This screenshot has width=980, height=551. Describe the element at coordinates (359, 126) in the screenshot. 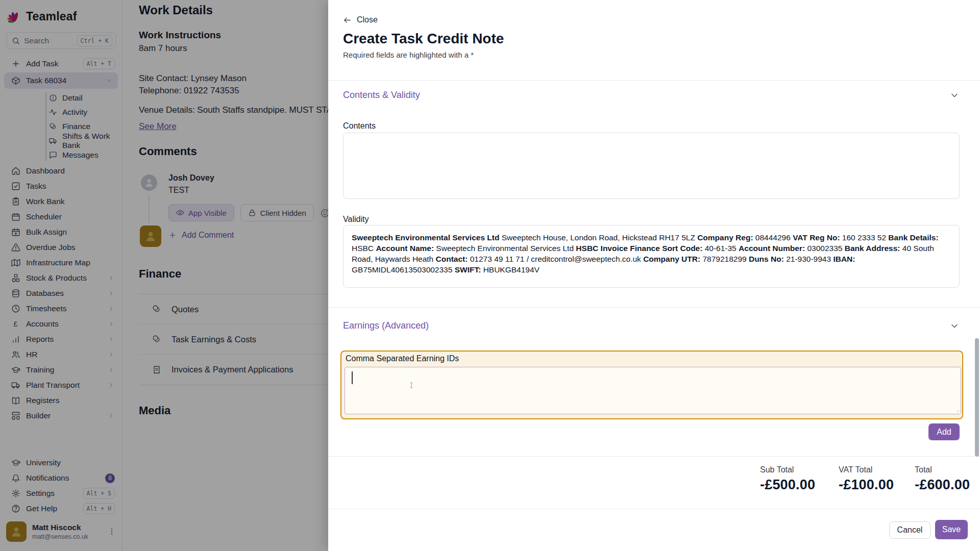

I see `contents-label: Contents` at that location.